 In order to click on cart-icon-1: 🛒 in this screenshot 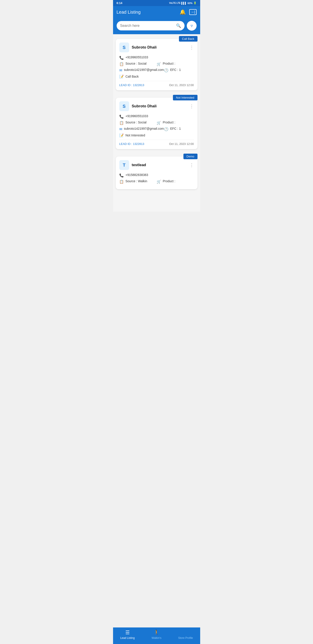, I will do `click(159, 64)`.